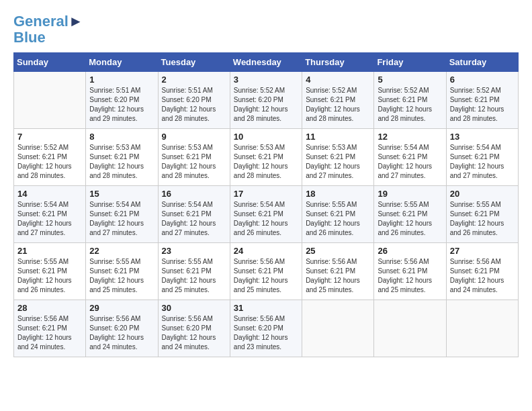  What do you see at coordinates (266, 271) in the screenshot?
I see `week-row-4: 21Sunrise: 5:55 AM Sunset: 6:21 PM Dayli…` at bounding box center [266, 271].